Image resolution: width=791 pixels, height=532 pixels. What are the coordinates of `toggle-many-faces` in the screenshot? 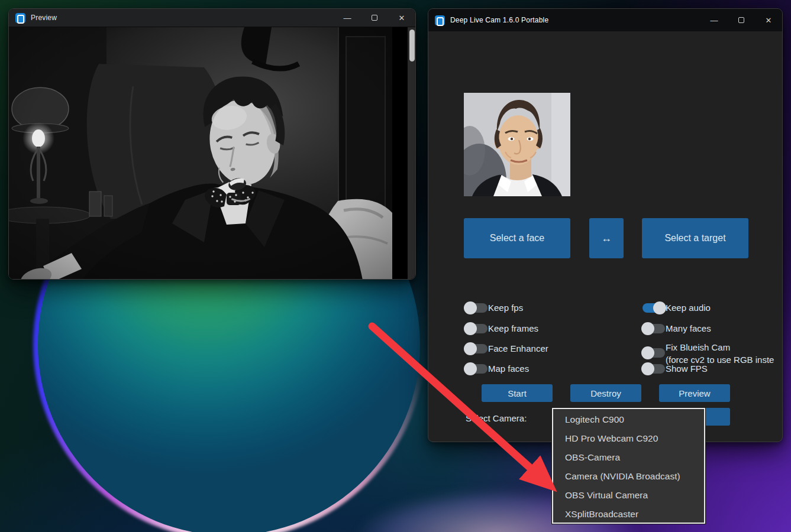 It's located at (654, 329).